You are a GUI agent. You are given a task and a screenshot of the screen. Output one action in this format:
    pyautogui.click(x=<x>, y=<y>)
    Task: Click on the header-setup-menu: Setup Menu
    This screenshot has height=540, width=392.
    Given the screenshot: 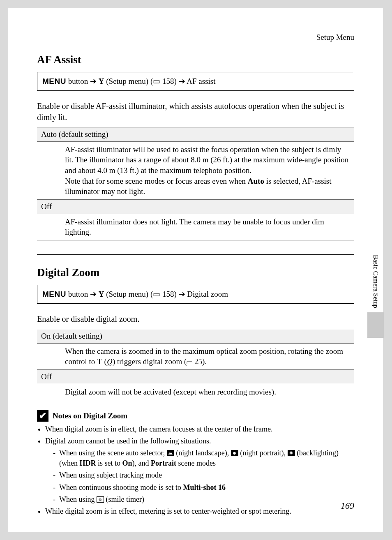 What is the action you would take?
    pyautogui.click(x=196, y=37)
    